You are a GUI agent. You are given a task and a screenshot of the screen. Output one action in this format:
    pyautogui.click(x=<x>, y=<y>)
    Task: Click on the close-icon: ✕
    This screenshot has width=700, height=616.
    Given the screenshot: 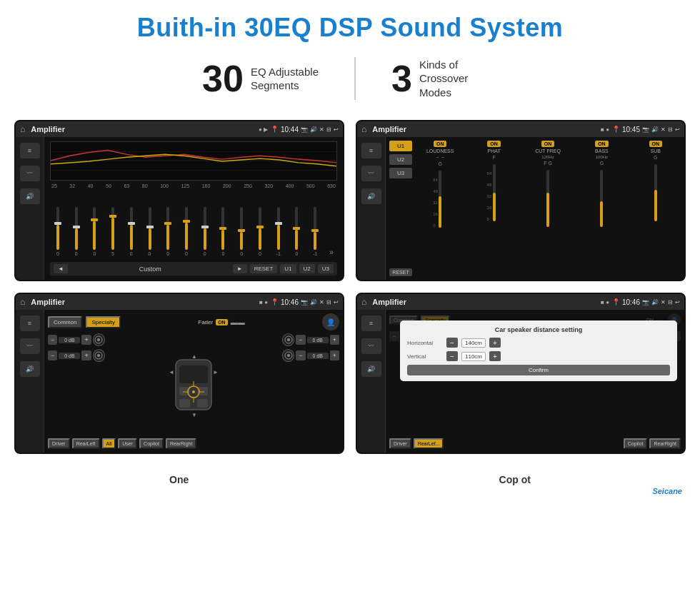 What is the action you would take?
    pyautogui.click(x=321, y=130)
    